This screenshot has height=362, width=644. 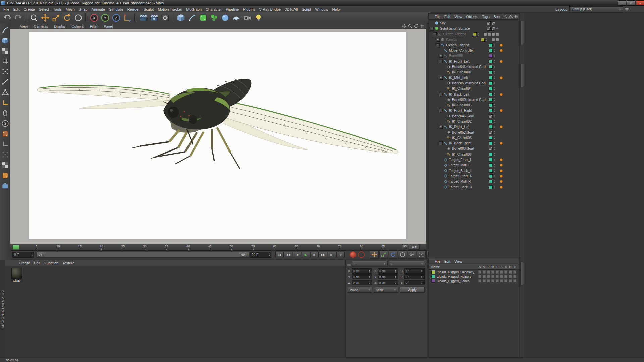 What do you see at coordinates (361, 255) in the screenshot?
I see `autokey-button` at bounding box center [361, 255].